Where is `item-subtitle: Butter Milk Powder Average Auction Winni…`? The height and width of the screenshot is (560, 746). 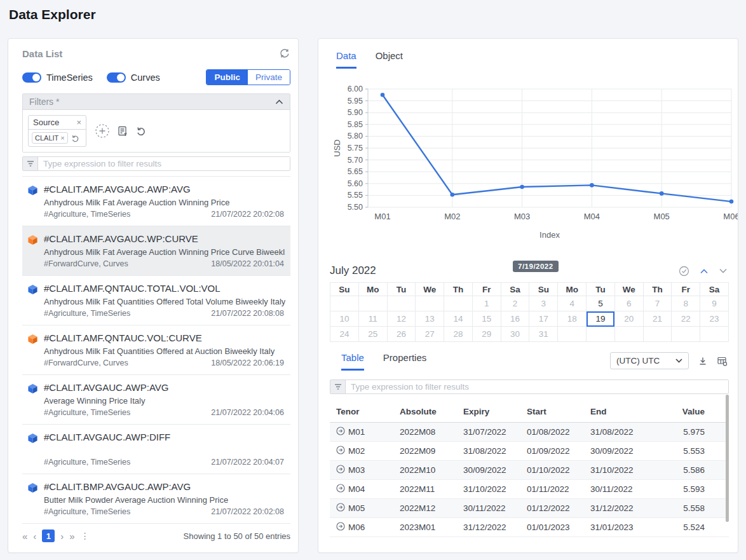 item-subtitle: Butter Milk Powder Average Auction Winni… is located at coordinates (165, 500).